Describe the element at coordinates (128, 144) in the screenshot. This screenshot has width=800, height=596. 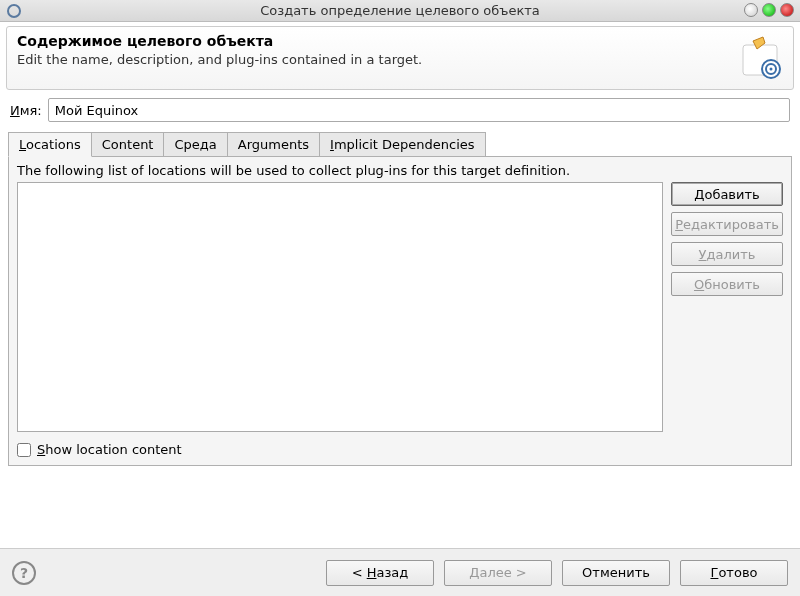
I see `tab-content: Content` at that location.